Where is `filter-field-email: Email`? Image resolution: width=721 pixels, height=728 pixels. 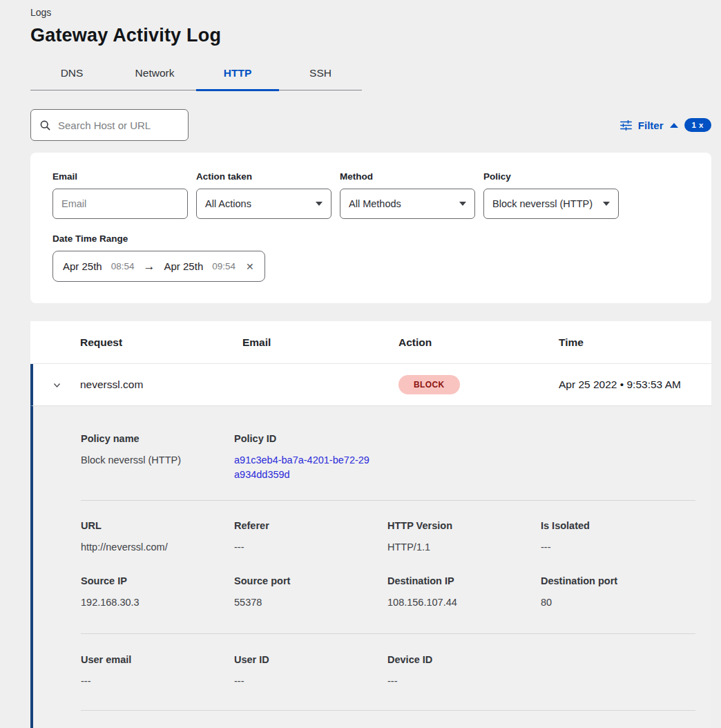
filter-field-email: Email is located at coordinates (120, 195).